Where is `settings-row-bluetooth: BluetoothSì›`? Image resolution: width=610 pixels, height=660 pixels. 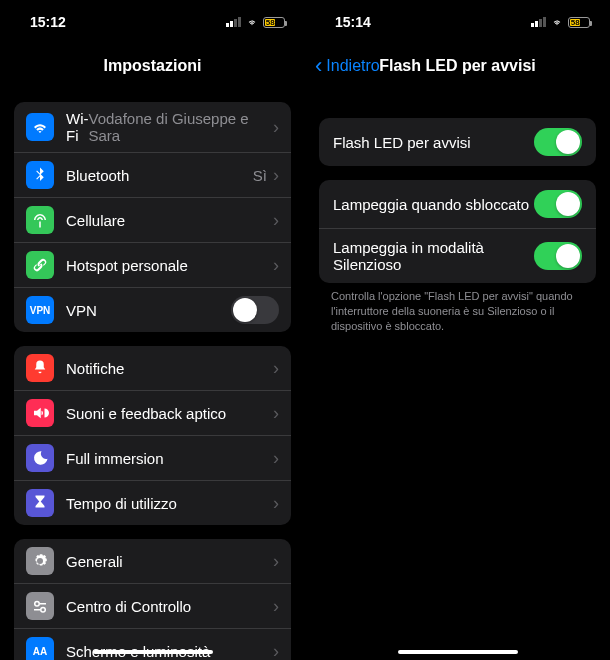
settings-row-bluetooth: BluetoothSì› is located at coordinates (152, 176).